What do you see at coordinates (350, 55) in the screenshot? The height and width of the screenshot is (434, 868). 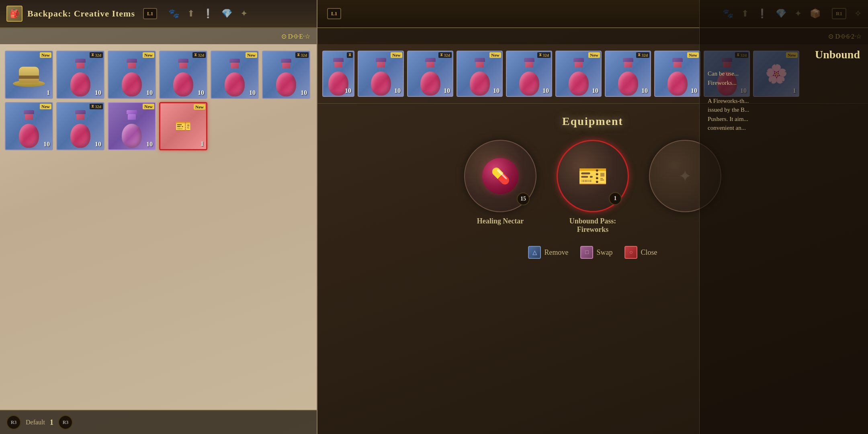 I see `r-badge-timer-0: ⧗` at bounding box center [350, 55].